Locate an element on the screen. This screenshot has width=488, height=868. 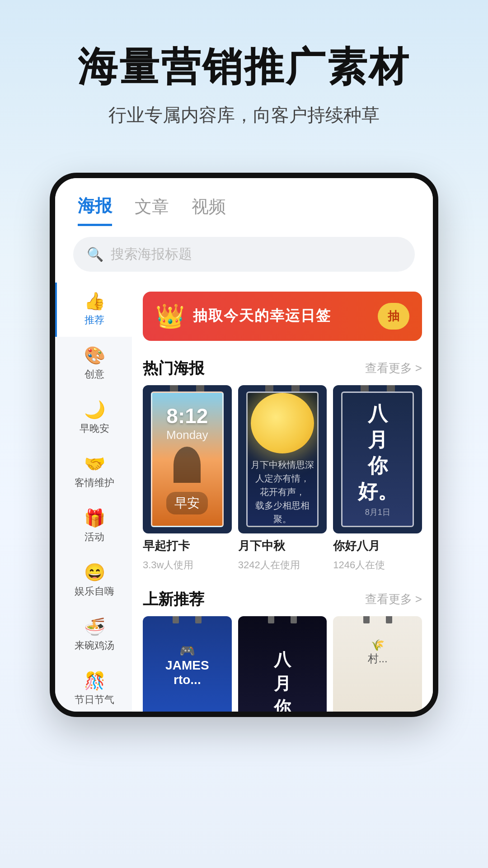
poster-users-morning: 3.3w人使用 is located at coordinates (187, 565).